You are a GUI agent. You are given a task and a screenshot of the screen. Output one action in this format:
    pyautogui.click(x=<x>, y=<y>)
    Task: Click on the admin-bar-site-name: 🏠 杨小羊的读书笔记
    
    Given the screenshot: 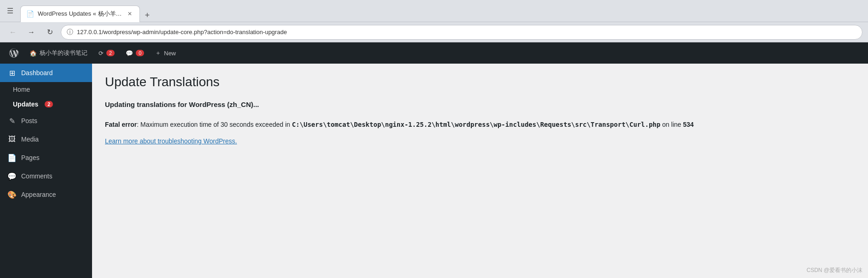 What is the action you would take?
    pyautogui.click(x=58, y=53)
    